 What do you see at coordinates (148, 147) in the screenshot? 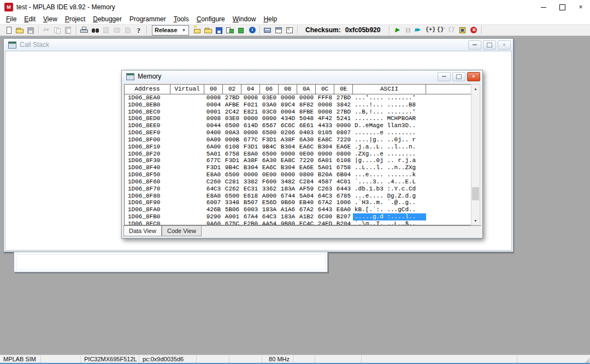
I see `memory-cell: 1D06_8F10` at bounding box center [148, 147].